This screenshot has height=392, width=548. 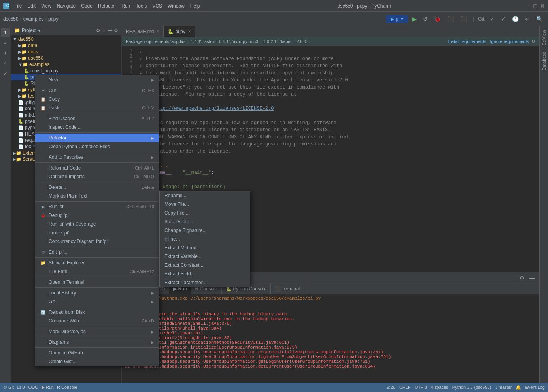 I want to click on context-menu-item-reformat-code: Reformat CodeCtrl+Alt+L, so click(x=97, y=168).